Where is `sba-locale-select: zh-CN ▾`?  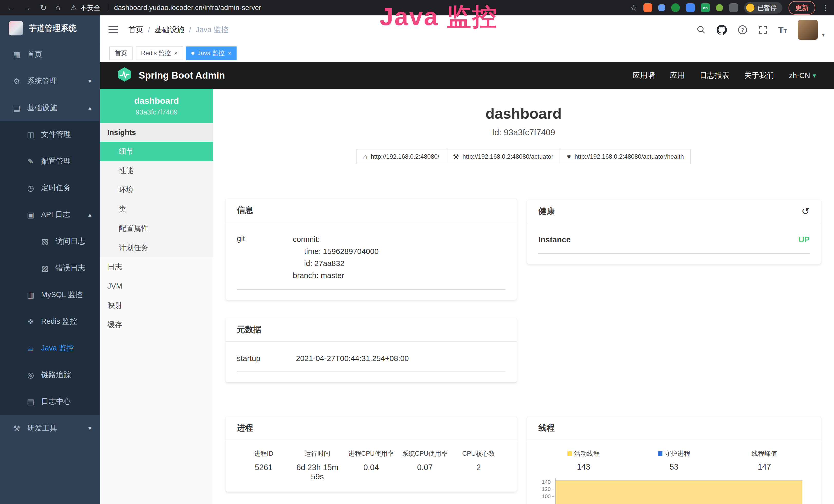
sba-locale-select: zh-CN ▾ is located at coordinates (803, 76).